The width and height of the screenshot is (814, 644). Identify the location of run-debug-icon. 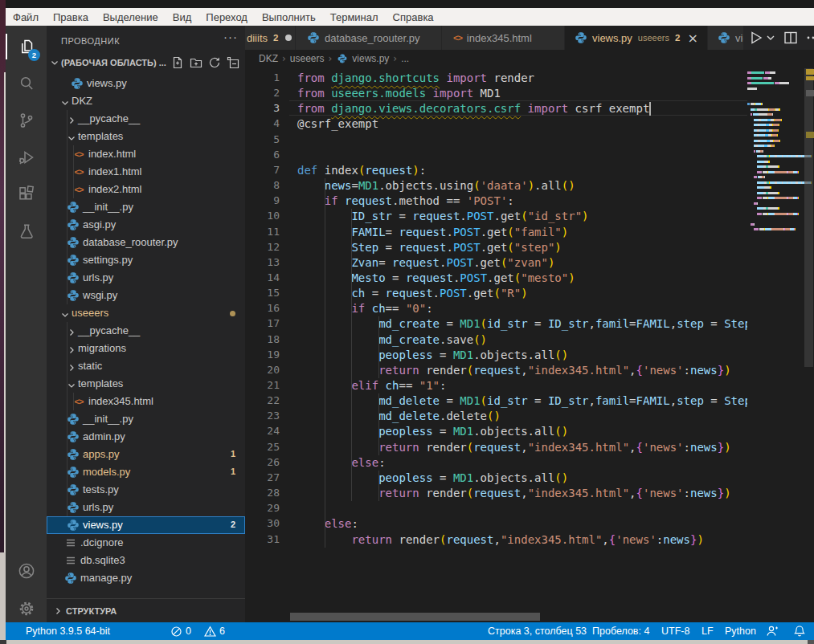
(26, 157).